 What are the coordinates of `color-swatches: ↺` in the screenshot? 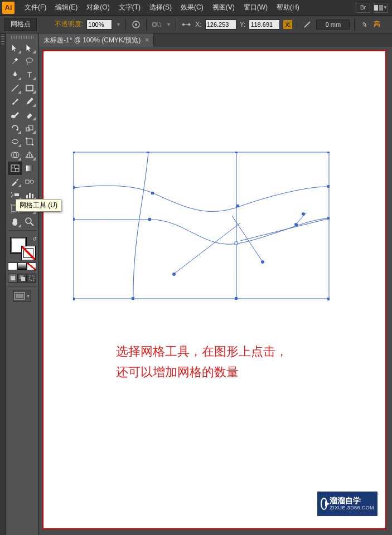 It's located at (22, 248).